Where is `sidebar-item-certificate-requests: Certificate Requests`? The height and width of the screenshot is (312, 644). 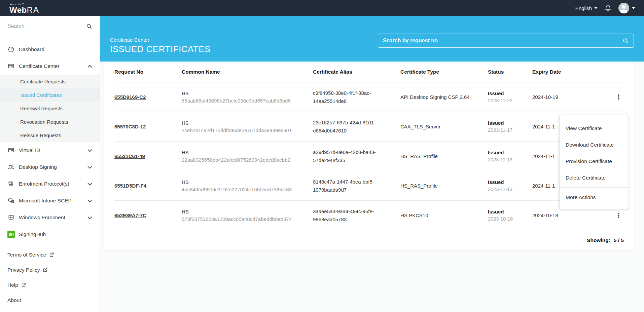 sidebar-item-certificate-requests: Certificate Requests is located at coordinates (50, 81).